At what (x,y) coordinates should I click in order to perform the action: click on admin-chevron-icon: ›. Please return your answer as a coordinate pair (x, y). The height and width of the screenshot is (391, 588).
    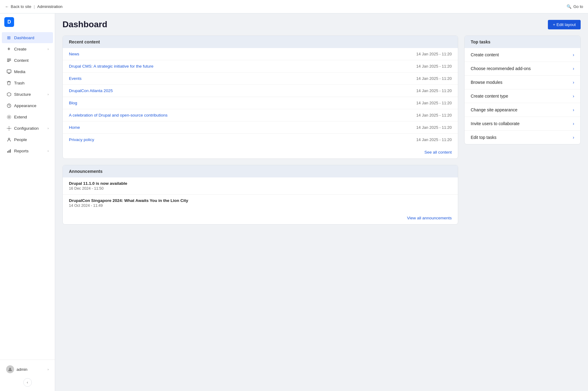
    Looking at the image, I should click on (48, 369).